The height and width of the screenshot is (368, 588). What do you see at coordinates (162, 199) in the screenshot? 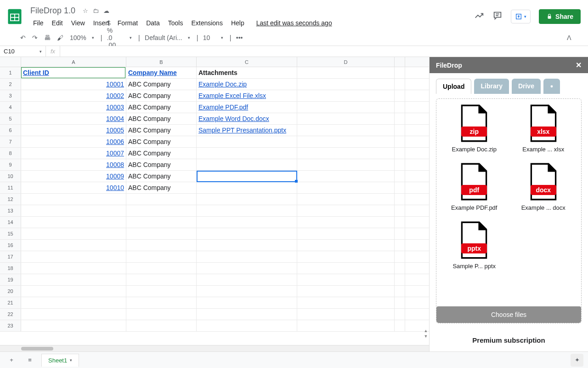
I see `cell-B12` at bounding box center [162, 199].